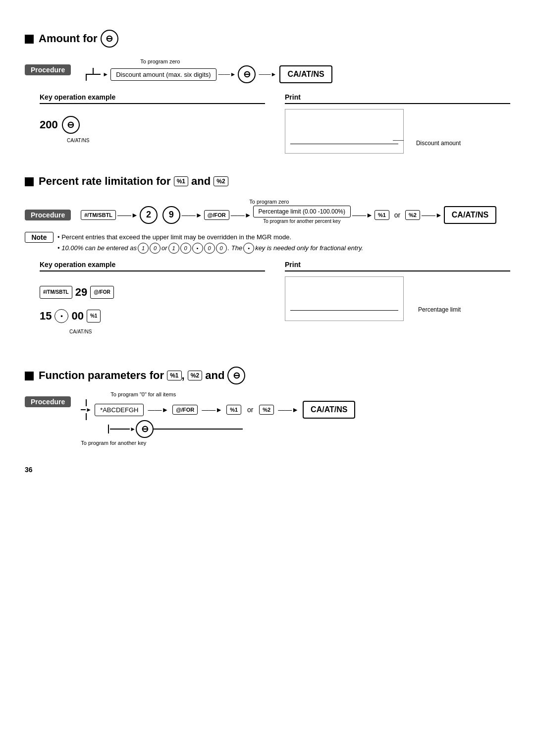  Describe the element at coordinates (217, 215) in the screenshot. I see `for-key-1: @/FOR` at that location.